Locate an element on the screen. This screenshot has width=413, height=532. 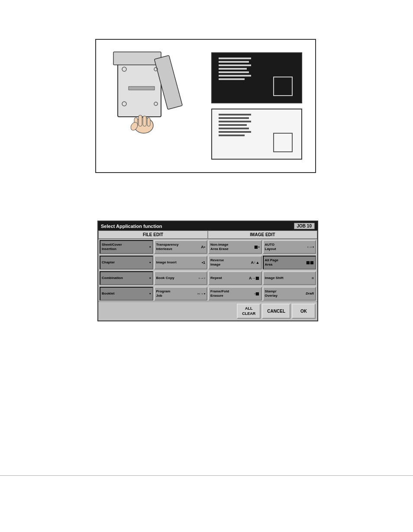
btn-booklet: Booklet ▪ is located at coordinates (126, 294).